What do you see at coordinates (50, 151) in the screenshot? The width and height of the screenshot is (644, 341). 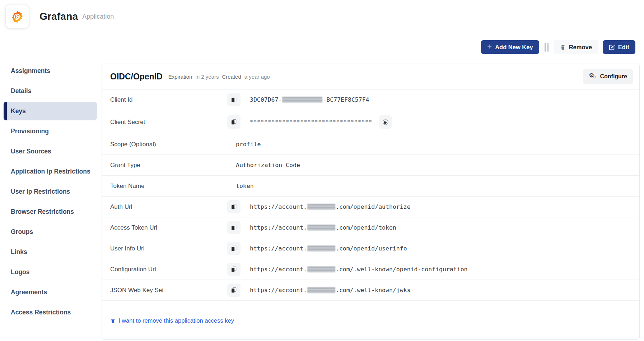 I see `sidebar-item-user-sources: User Sources` at bounding box center [50, 151].